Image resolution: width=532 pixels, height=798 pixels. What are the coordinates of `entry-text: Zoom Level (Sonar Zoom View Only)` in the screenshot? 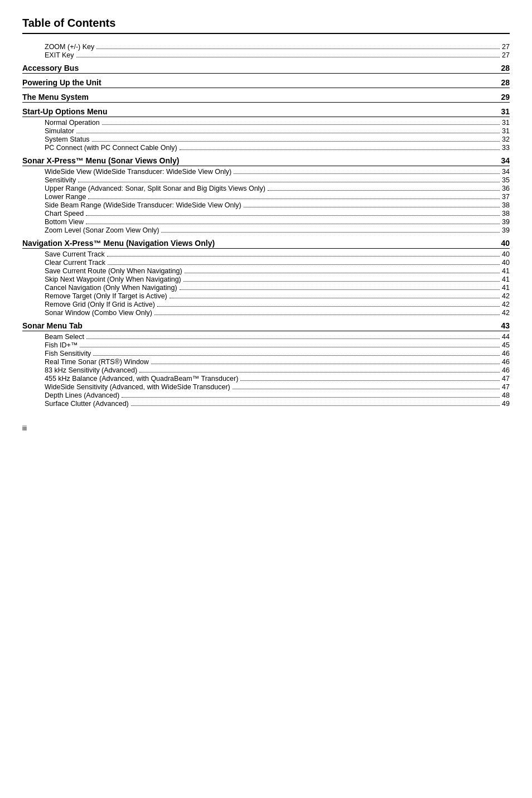 It's located at (101, 230).